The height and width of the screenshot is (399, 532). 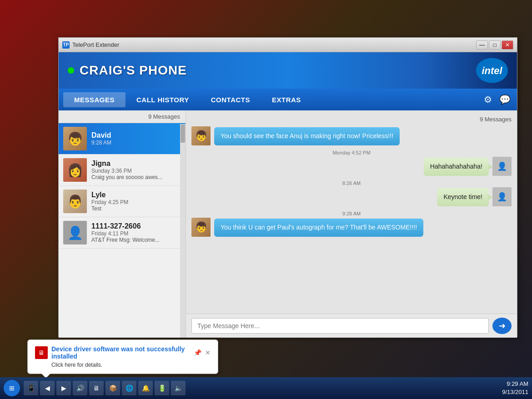 What do you see at coordinates (488, 100) in the screenshot?
I see `settings-icon: ⚙` at bounding box center [488, 100].